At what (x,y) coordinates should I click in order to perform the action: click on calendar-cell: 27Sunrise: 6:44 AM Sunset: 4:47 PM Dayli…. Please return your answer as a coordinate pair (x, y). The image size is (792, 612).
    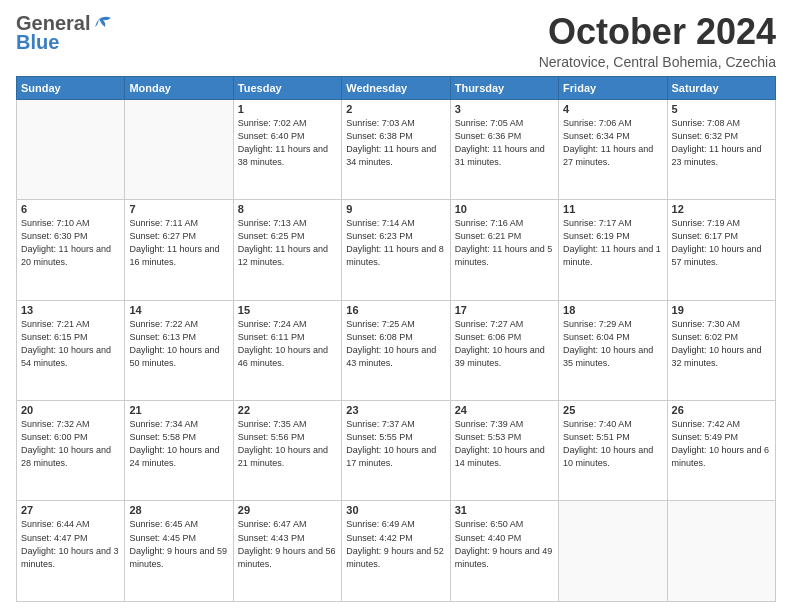
    Looking at the image, I should click on (71, 552).